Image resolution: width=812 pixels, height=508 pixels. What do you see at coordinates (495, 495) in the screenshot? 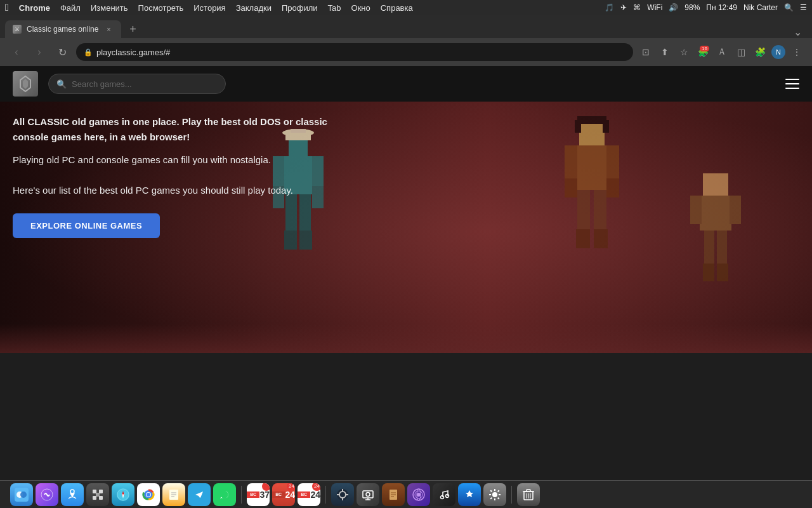
I see `dock-sysprefs` at bounding box center [495, 495].